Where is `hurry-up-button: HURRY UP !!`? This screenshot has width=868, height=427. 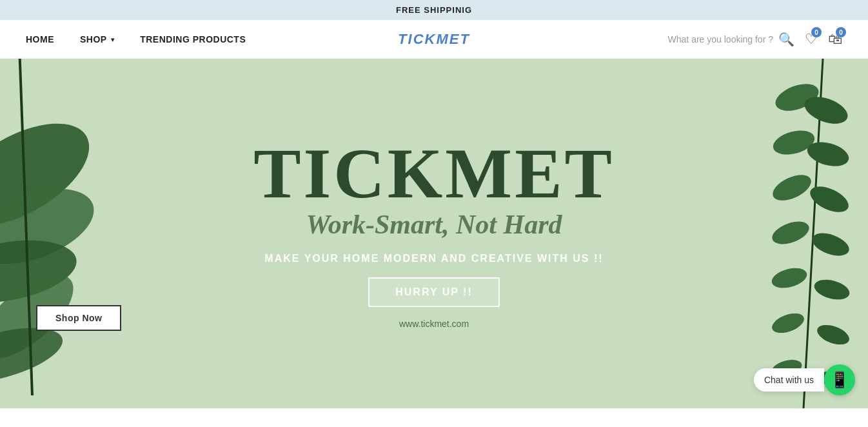 hurry-up-button: HURRY UP !! is located at coordinates (434, 292).